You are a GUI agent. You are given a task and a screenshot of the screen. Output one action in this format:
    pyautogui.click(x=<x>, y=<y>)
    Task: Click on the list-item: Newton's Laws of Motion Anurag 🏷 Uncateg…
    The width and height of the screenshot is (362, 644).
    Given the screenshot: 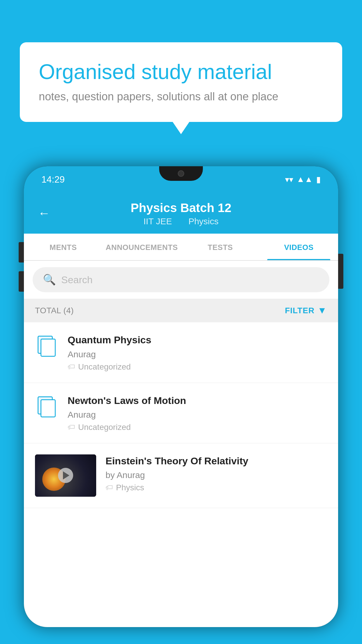 What is the action you would take?
    pyautogui.click(x=181, y=413)
    